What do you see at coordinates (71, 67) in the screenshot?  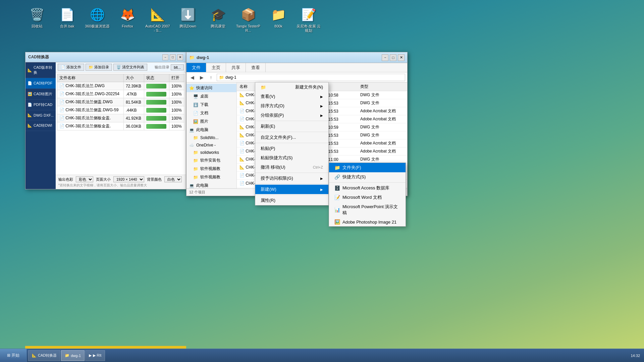 I see `add-file-button: 📄 添加文件` at bounding box center [71, 67].